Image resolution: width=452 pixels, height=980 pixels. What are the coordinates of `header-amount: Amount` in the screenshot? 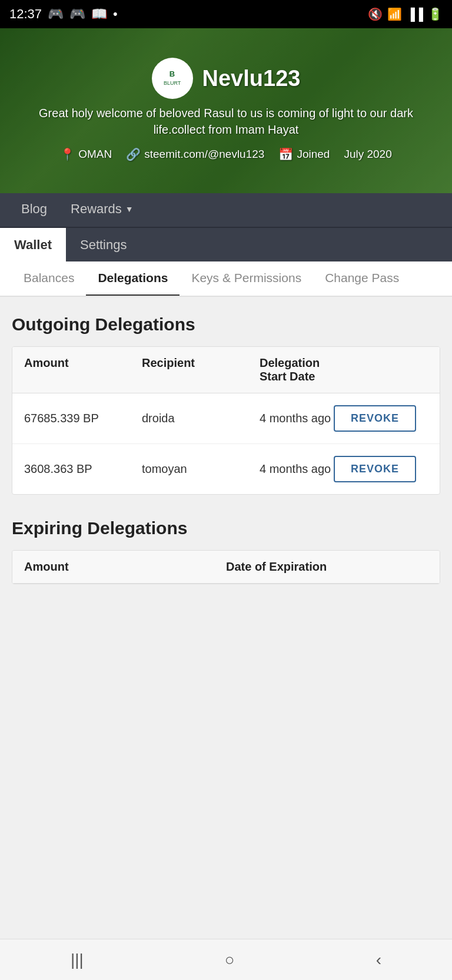 It's located at (83, 370).